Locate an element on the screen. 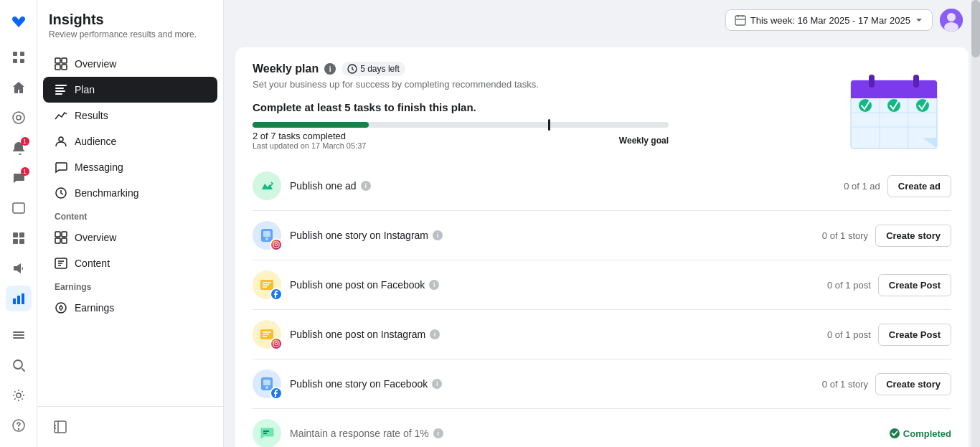 Image resolution: width=980 pixels, height=447 pixels. home-rail-icon is located at coordinates (19, 88).